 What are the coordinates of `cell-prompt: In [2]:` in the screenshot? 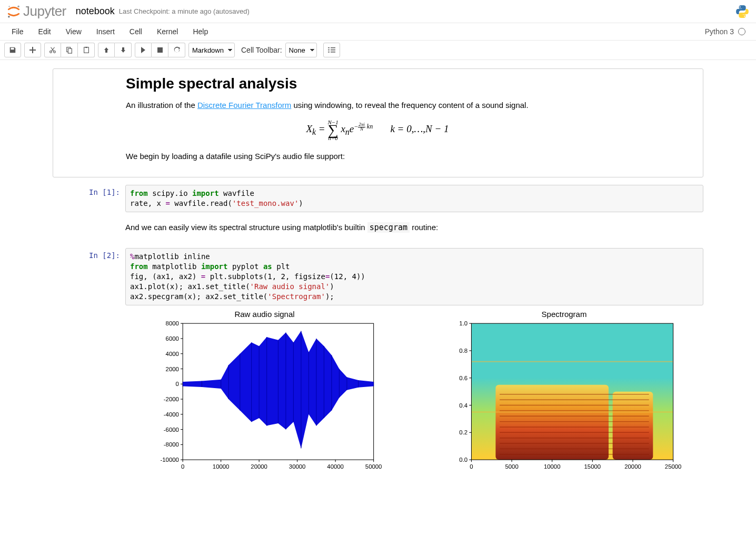 It's located at (89, 361).